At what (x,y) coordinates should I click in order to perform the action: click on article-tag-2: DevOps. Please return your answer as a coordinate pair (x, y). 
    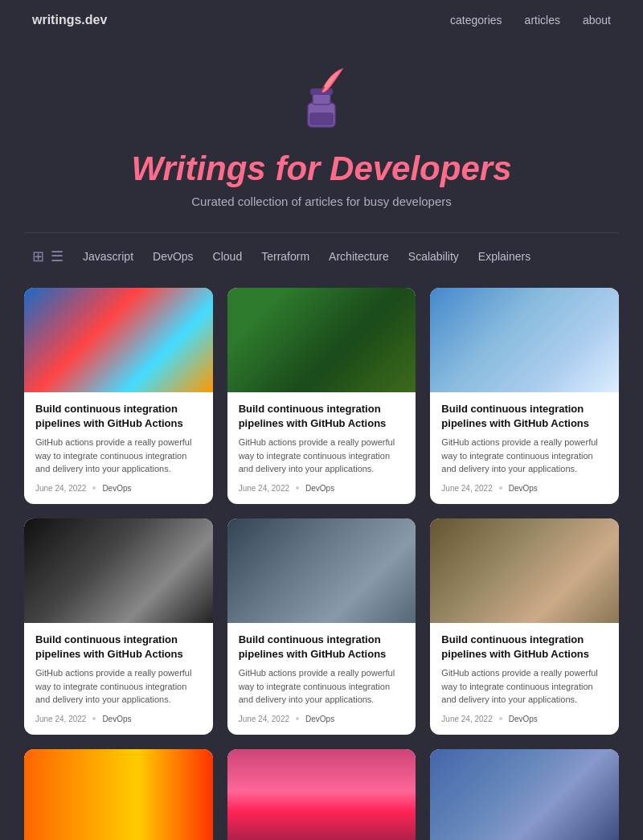
    Looking at the image, I should click on (320, 489).